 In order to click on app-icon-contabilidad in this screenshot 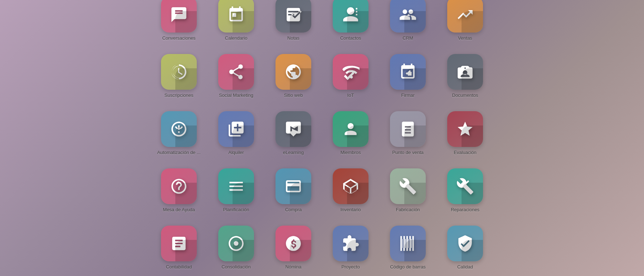, I will do `click(179, 243)`.